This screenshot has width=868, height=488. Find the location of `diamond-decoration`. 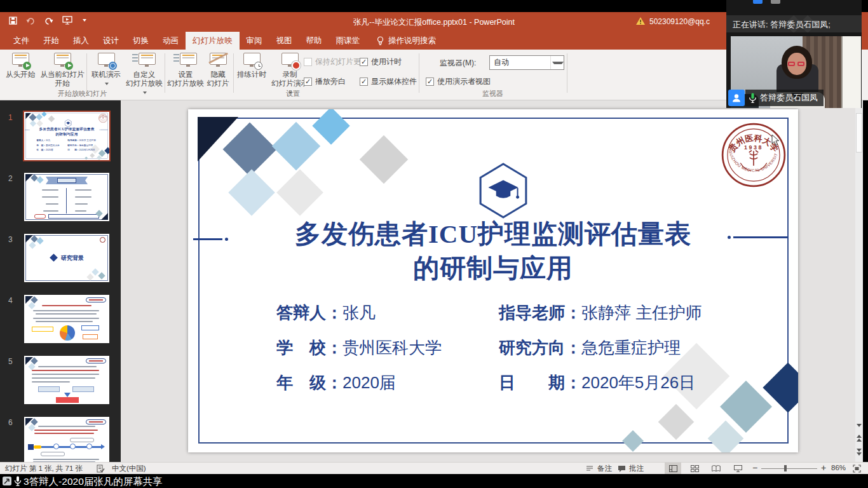

diamond-decoration is located at coordinates (86, 159).